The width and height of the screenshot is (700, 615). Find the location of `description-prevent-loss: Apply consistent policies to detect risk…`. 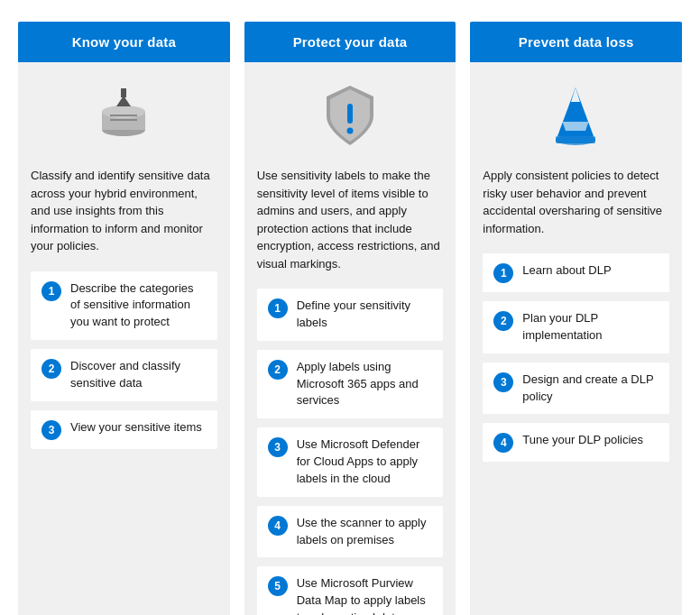

description-prevent-loss: Apply consistent policies to detect risk… is located at coordinates (576, 202).